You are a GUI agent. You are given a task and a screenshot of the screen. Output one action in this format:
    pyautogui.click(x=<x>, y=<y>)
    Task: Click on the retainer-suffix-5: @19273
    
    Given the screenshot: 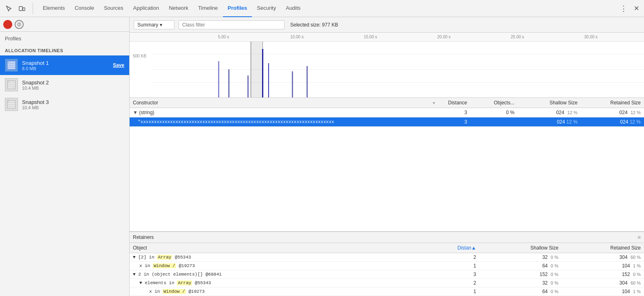 What is the action you would take?
    pyautogui.click(x=195, y=292)
    